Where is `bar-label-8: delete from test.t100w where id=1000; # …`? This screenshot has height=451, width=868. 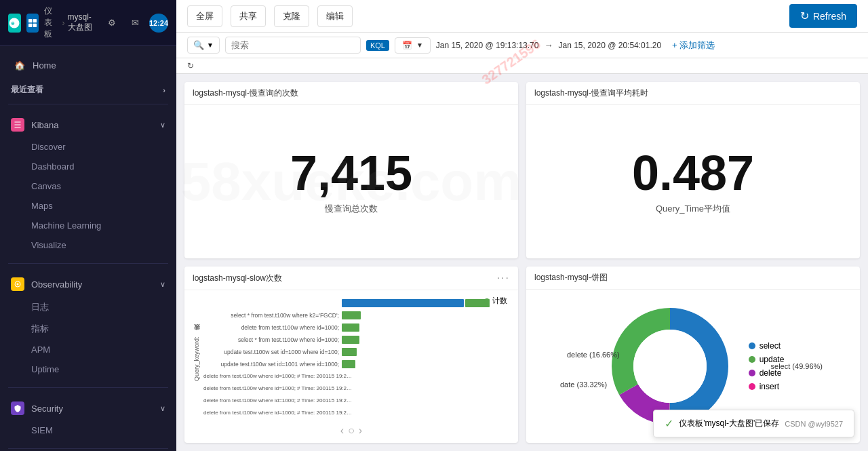
bar-label-8: delete from test.t100w where id=1000; # … is located at coordinates (278, 400).